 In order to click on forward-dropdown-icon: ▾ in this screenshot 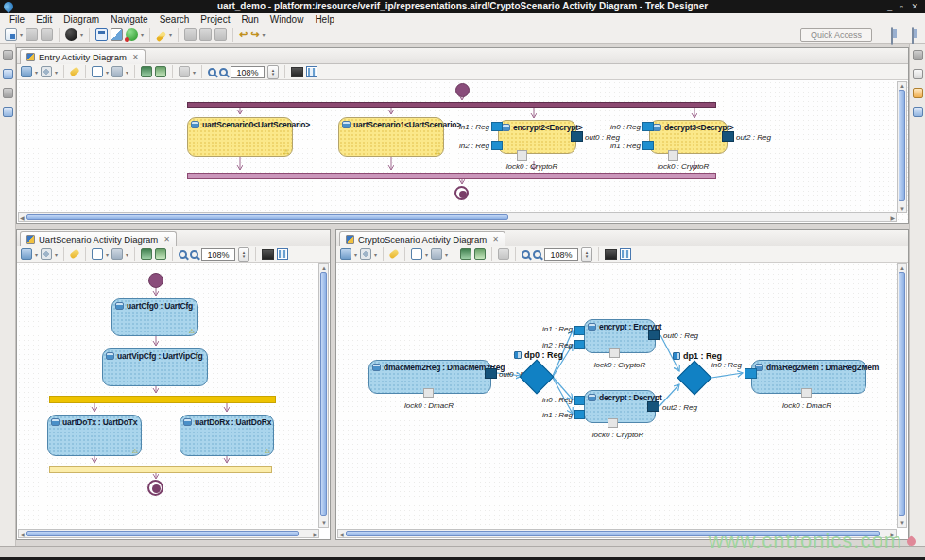, I will do `click(265, 34)`.